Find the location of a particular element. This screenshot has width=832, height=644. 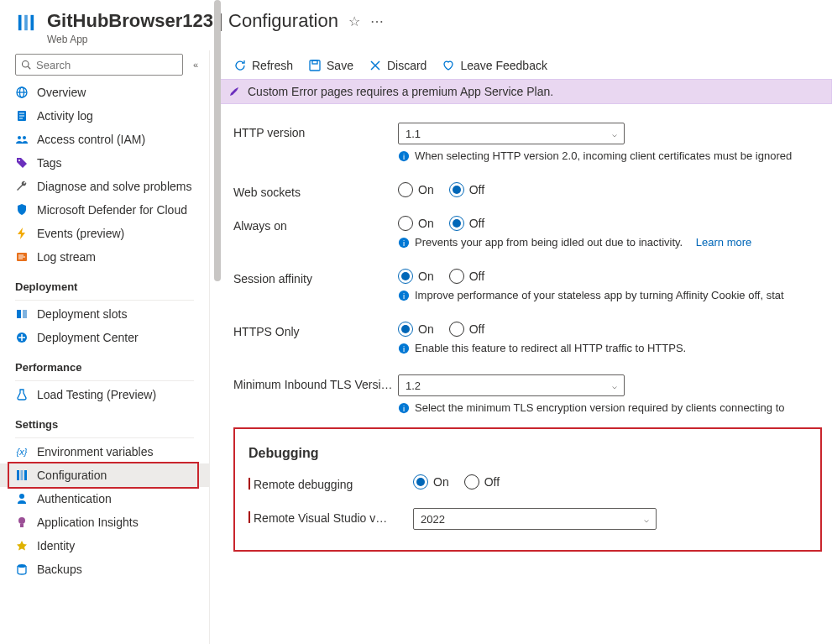

sidebar-item-environment-variables: {x}Environment variables is located at coordinates (104, 452).